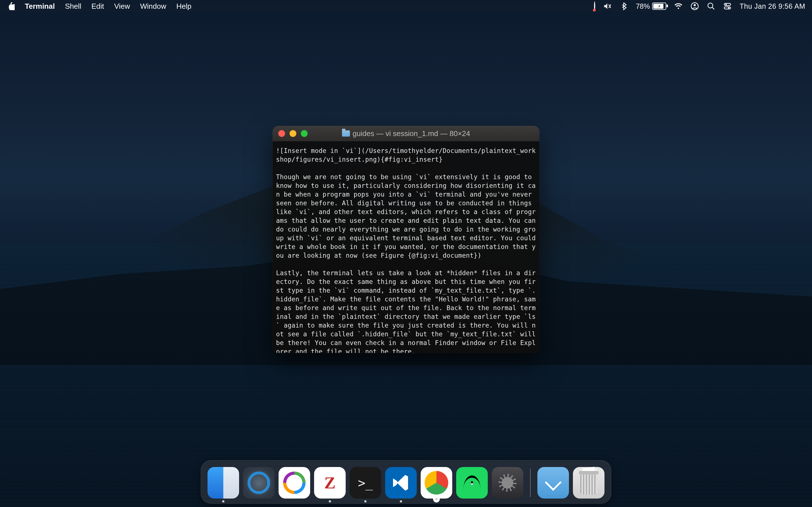 The width and height of the screenshot is (812, 507). Describe the element at coordinates (40, 6) in the screenshot. I see `menubar-app-name: Terminal` at that location.